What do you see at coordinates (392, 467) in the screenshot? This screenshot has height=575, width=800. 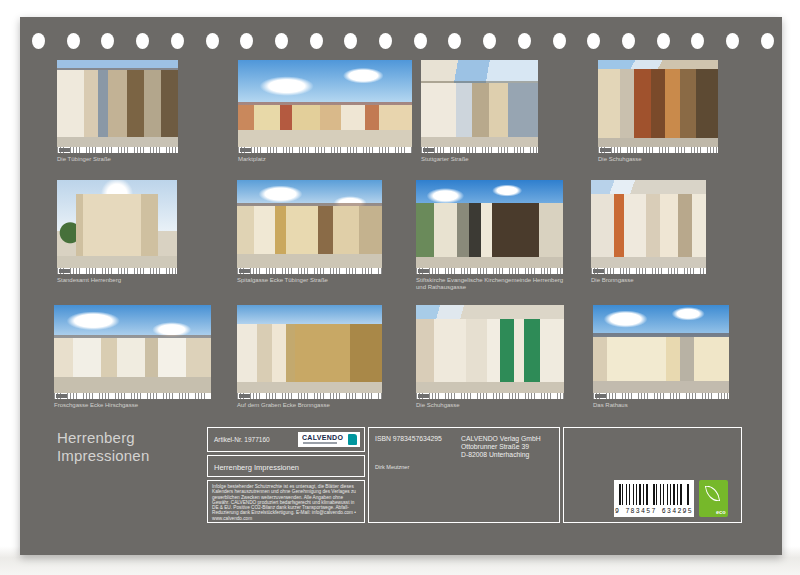 I see `author-name: Dirk Meutzner` at bounding box center [392, 467].